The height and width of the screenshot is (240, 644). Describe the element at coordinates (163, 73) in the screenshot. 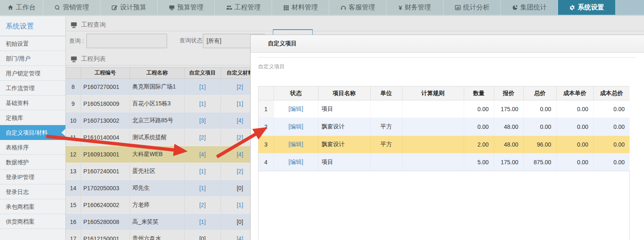

I see `table-header-row: 工程编号 工程名称 自定义项目 自定义材料` at that location.